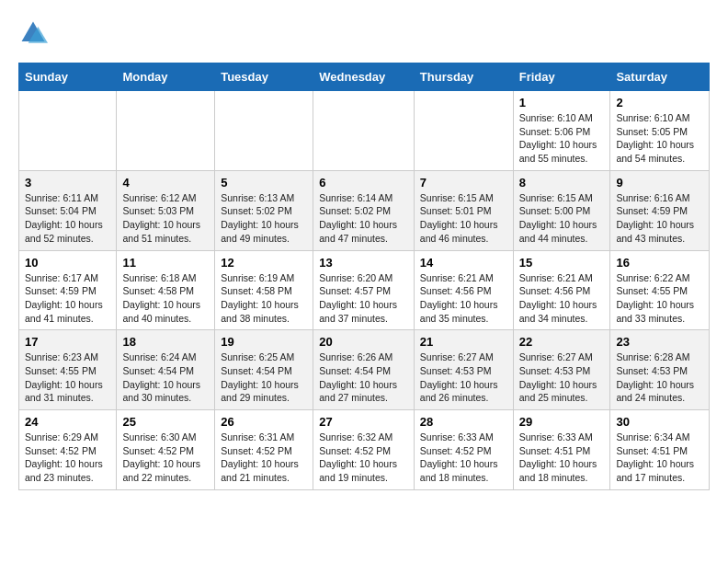  Describe the element at coordinates (660, 210) in the screenshot. I see `calendar-cell: 9Sunrise: 6:16 AM Sunset: 4:59 PM Daylig…` at that location.